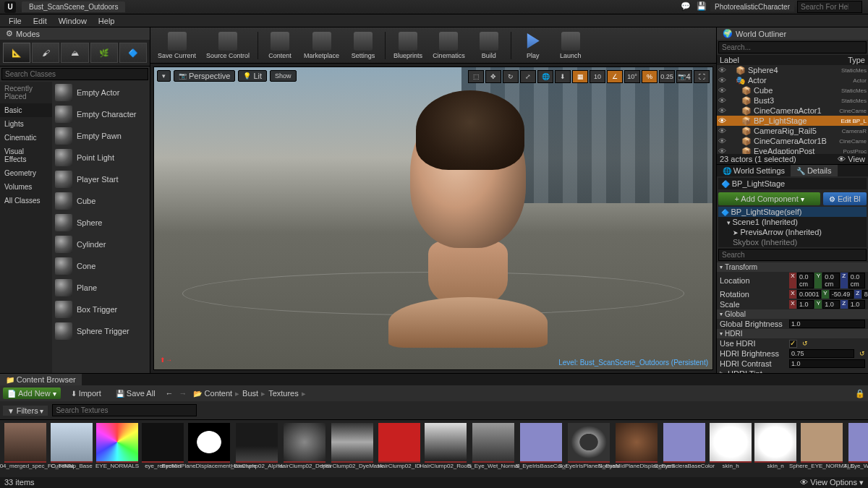  What do you see at coordinates (101, 179) in the screenshot?
I see `actor-player-start: Player Start` at bounding box center [101, 179].